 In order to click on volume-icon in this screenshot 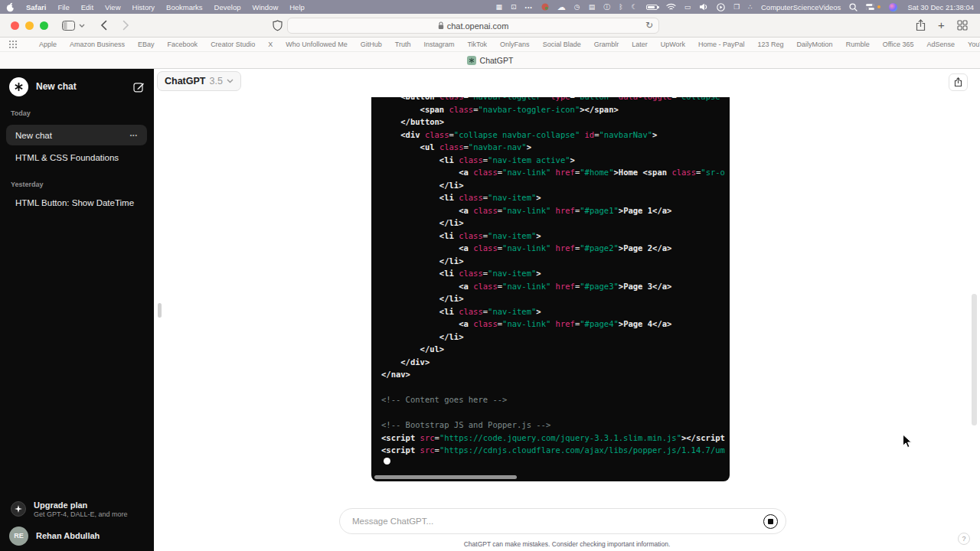, I will do `click(704, 7)`.